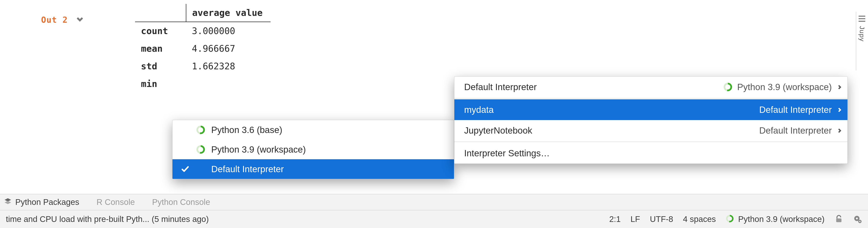 This screenshot has width=868, height=228. I want to click on row-label: Default Interpreter, so click(500, 87).